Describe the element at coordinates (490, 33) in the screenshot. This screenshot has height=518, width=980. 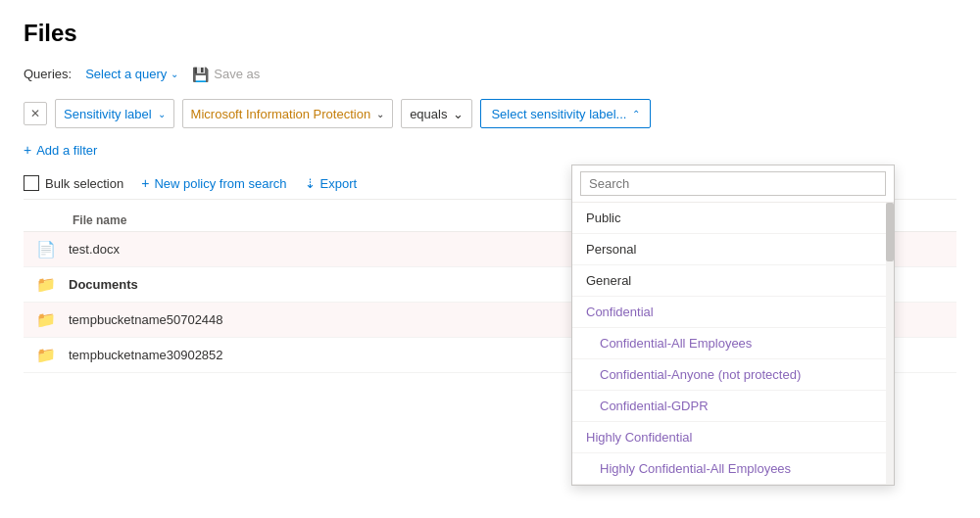
I see `page-title: Files` at that location.